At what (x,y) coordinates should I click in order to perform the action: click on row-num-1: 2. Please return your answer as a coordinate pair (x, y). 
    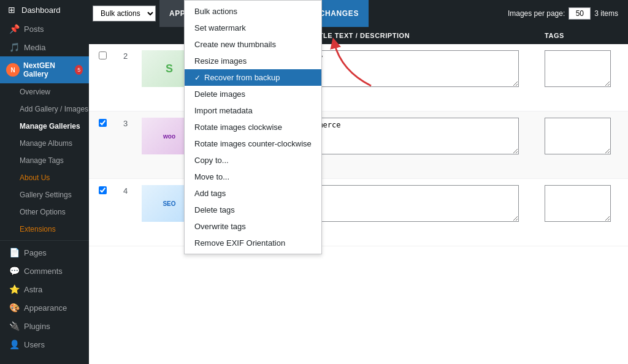
    Looking at the image, I should click on (132, 55).